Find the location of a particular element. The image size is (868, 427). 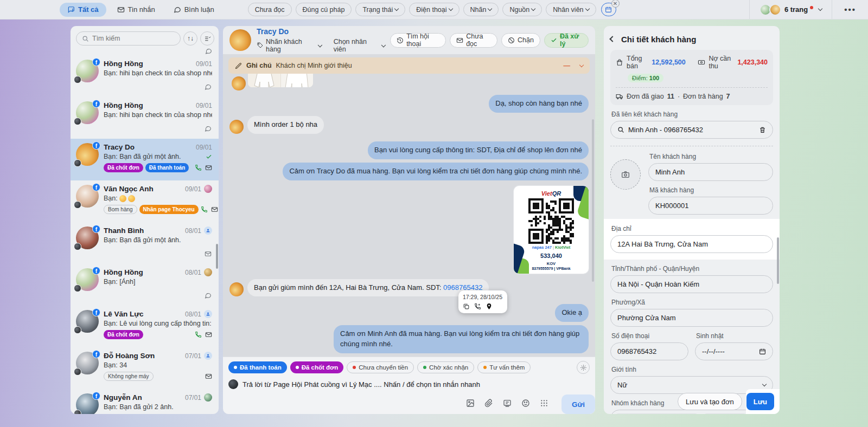

filter-label: Nhãn is located at coordinates (481, 10).